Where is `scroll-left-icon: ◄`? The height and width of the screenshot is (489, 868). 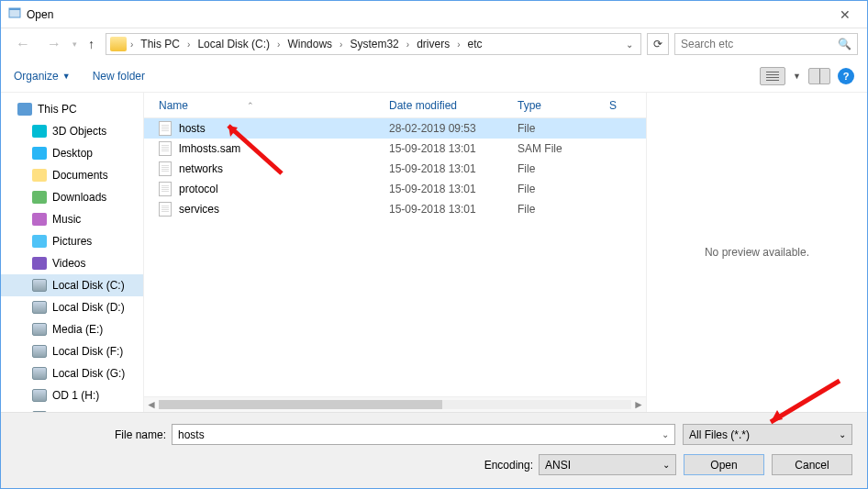 scroll-left-icon: ◄ is located at coordinates (151, 405).